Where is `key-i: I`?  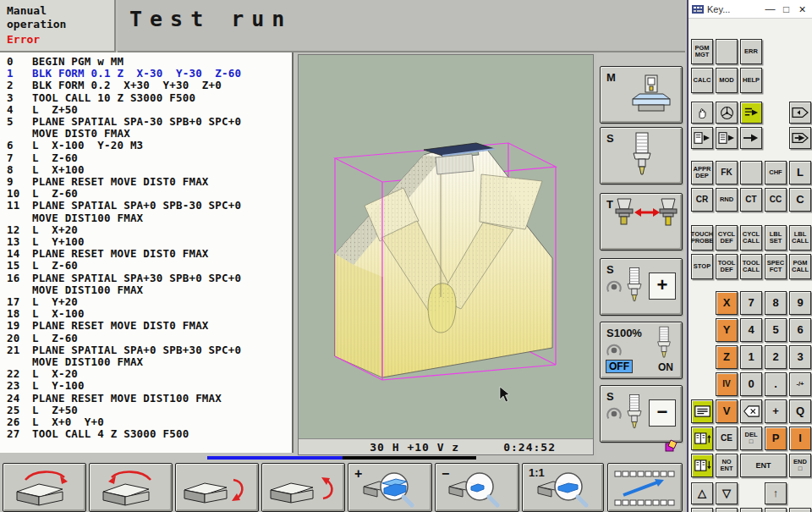
key-i: I is located at coordinates (800, 438).